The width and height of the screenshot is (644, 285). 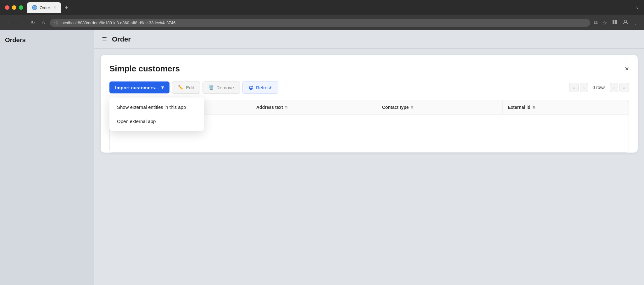 I want to click on titlebar: Order × + ∨, so click(x=322, y=8).